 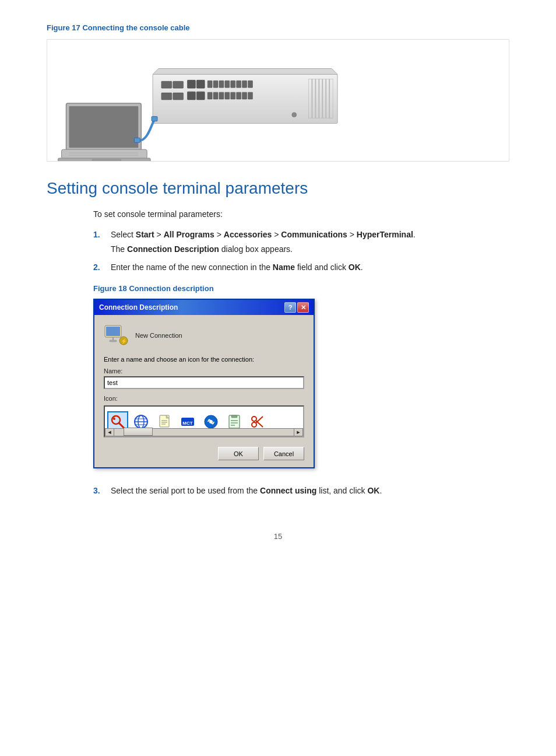 What do you see at coordinates (110, 432) in the screenshot?
I see `scrollbar-left: ◄` at bounding box center [110, 432].